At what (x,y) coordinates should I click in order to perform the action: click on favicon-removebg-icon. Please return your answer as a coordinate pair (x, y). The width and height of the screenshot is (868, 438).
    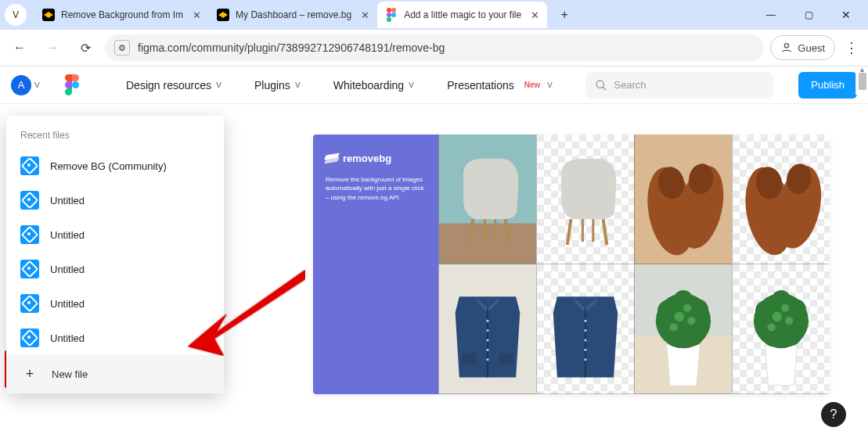
    Looking at the image, I should click on (49, 15).